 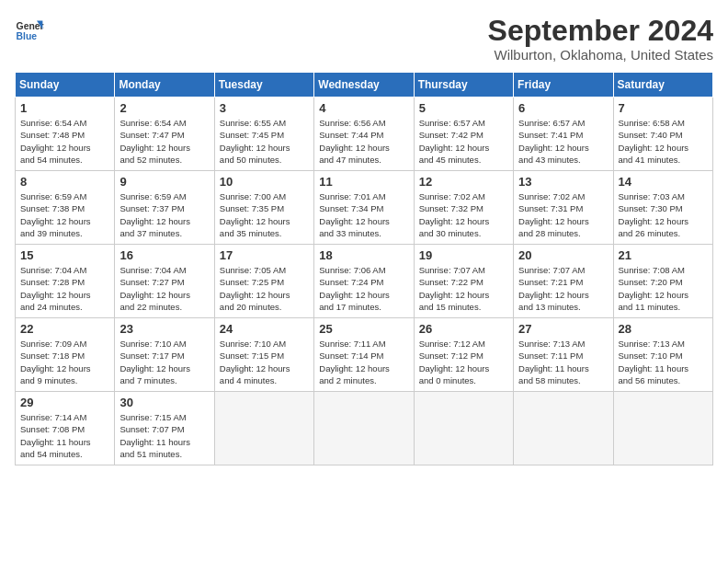 I want to click on day-number: 25, so click(x=364, y=329).